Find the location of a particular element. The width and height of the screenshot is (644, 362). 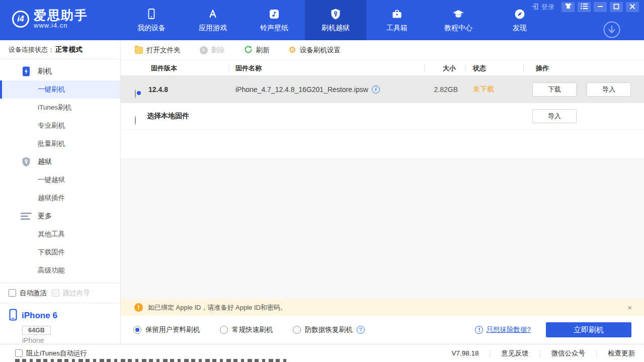

sidebar-item-label: iTunes刷机 is located at coordinates (54, 108).